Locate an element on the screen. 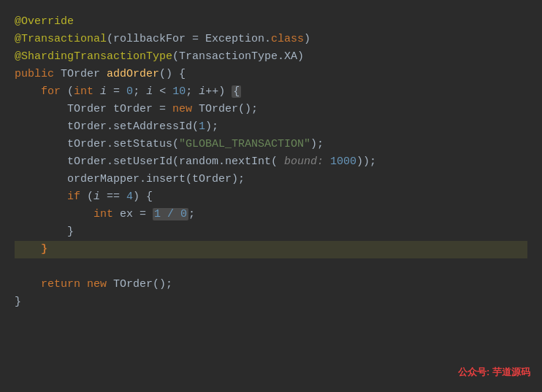  code-line-3: @ShardingTransactionType(TransactionType… is located at coordinates (271, 57).